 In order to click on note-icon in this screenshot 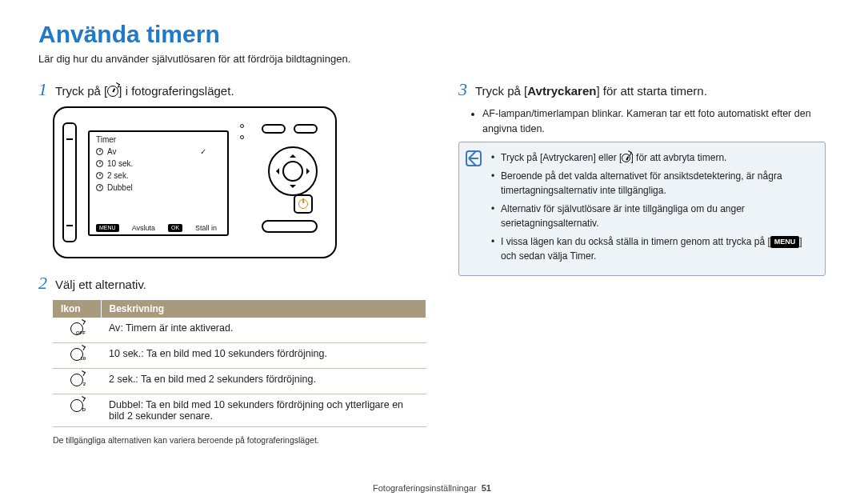, I will do `click(474, 158)`.